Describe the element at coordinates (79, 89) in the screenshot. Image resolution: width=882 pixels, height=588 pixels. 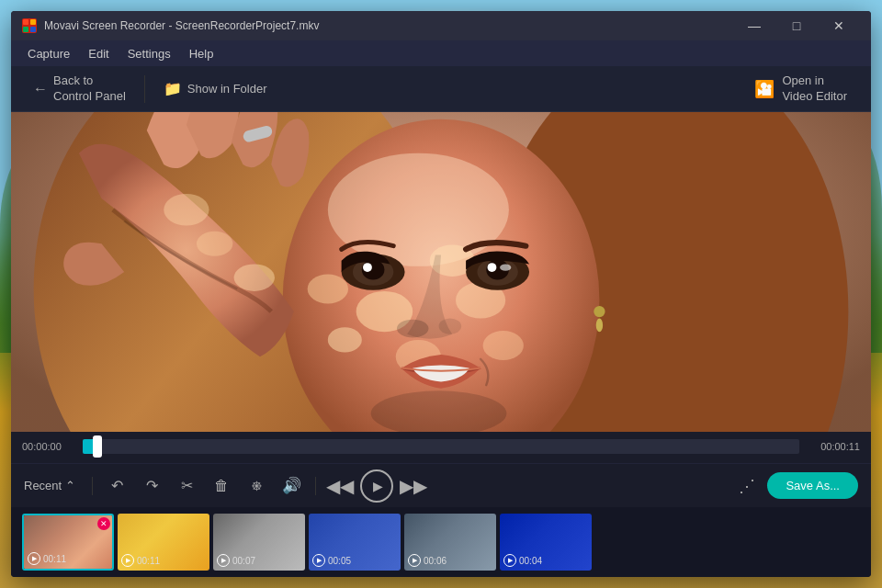
I see `back-to-control-panel-button: ← Back to Control Panel` at that location.